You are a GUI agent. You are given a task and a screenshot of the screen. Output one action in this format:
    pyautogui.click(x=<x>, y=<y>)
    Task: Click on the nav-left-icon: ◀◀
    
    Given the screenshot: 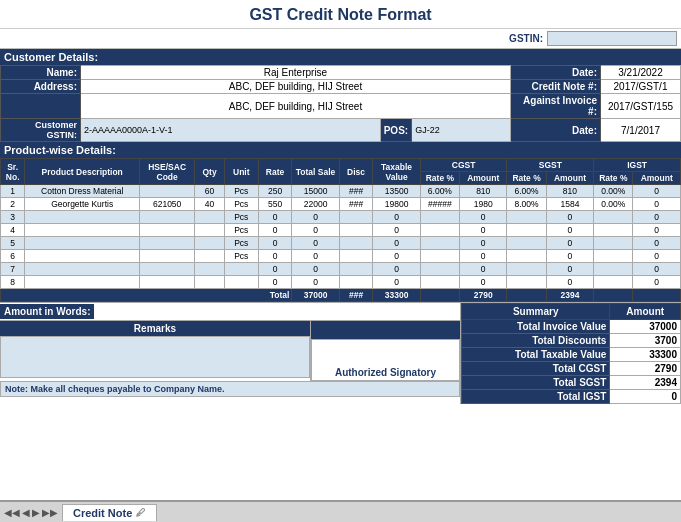 What is the action you would take?
    pyautogui.click(x=12, y=512)
    